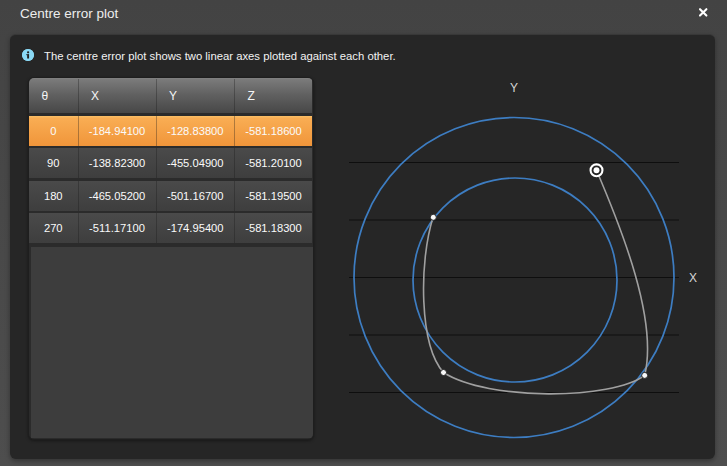 Image resolution: width=727 pixels, height=466 pixels. I want to click on svg-text: X, so click(693, 278).